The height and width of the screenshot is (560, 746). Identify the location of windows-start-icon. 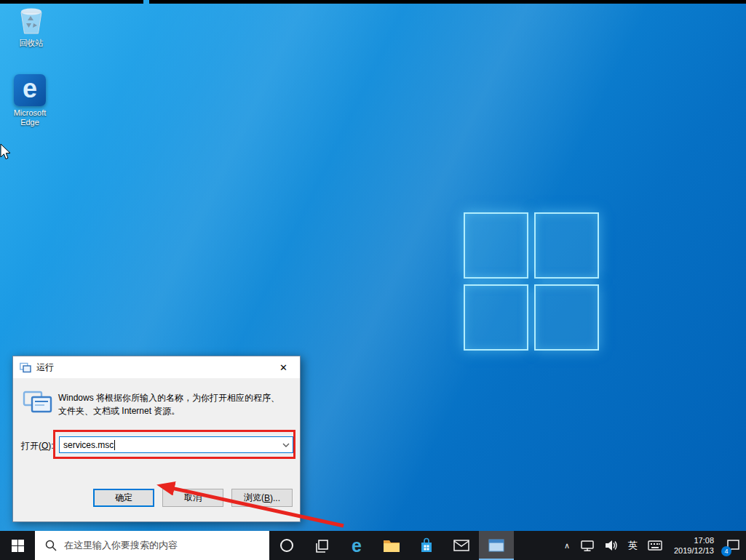
(17, 545).